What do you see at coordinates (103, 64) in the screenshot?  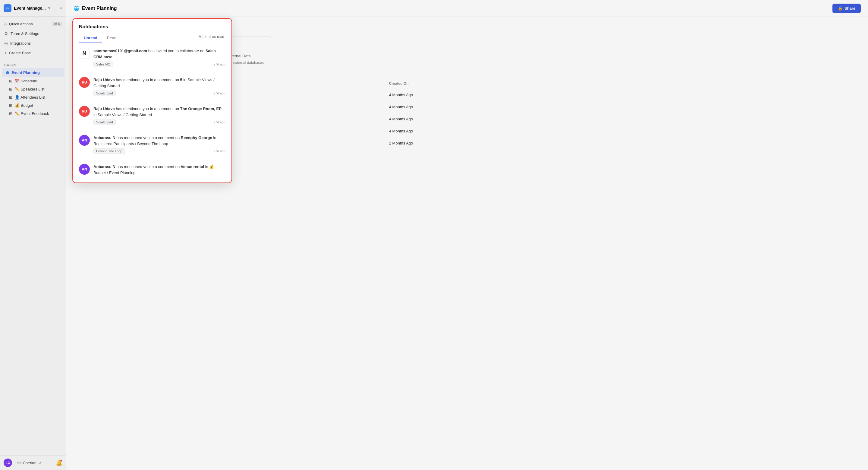 I see `notification-tag: Sales HQ` at bounding box center [103, 64].